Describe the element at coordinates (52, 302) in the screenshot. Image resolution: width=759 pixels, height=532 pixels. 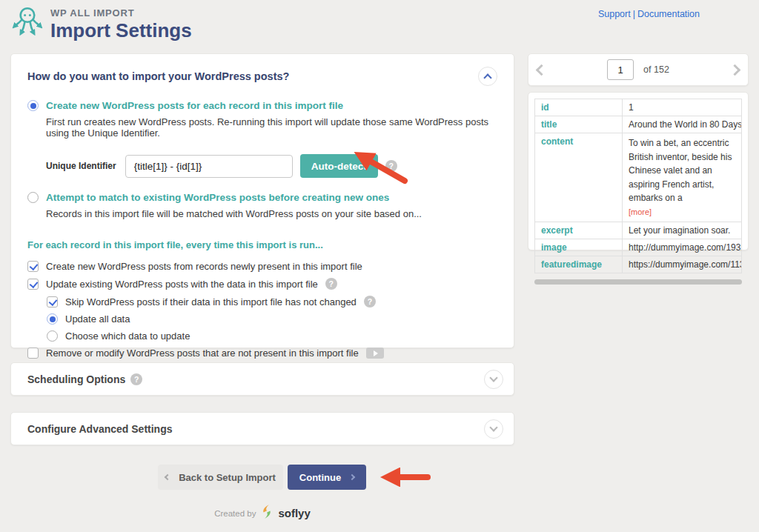
I see `checkbox-skip-unchanged` at that location.